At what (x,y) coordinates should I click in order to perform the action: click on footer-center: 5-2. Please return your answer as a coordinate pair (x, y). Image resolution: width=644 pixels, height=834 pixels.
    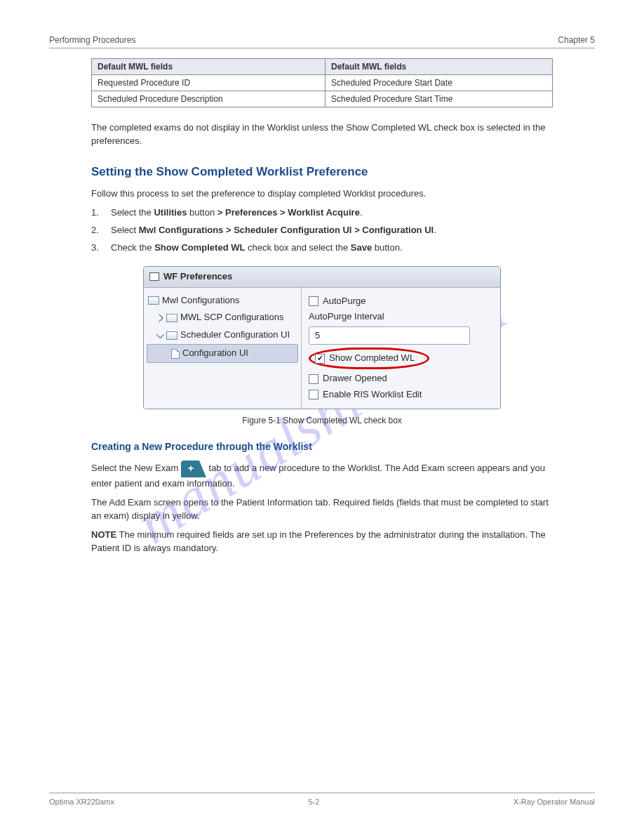
    Looking at the image, I should click on (314, 802).